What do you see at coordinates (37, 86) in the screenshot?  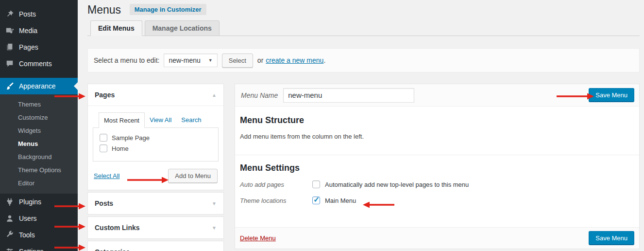 I see `sidebar-item-label: Appearance` at bounding box center [37, 86].